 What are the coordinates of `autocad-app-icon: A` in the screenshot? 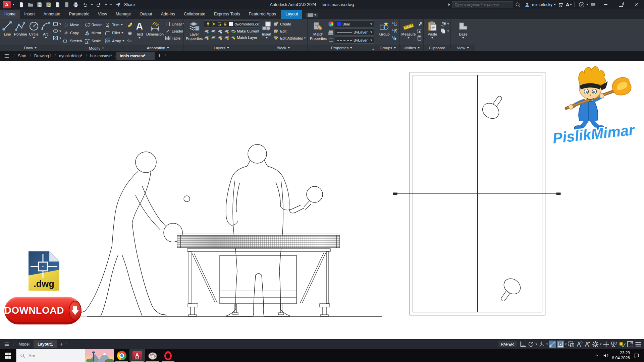 It's located at (7, 5).